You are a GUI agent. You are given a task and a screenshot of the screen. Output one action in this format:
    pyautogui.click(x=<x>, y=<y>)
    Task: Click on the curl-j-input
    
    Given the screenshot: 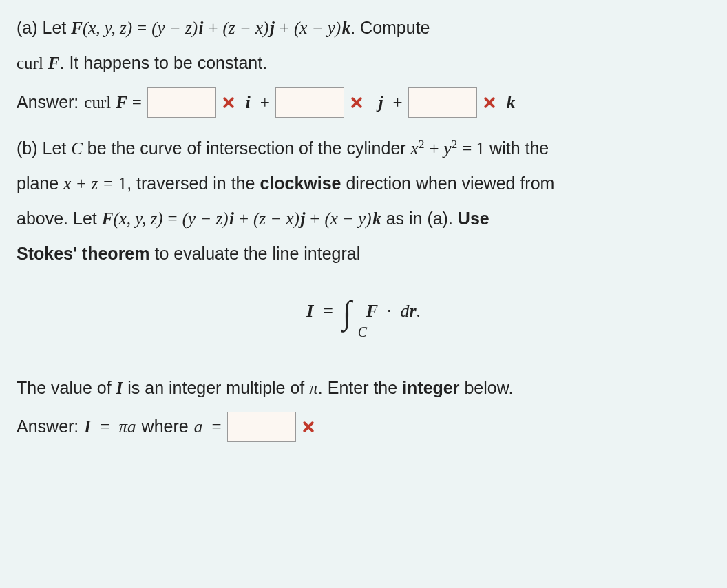 What is the action you would take?
    pyautogui.click(x=310, y=103)
    